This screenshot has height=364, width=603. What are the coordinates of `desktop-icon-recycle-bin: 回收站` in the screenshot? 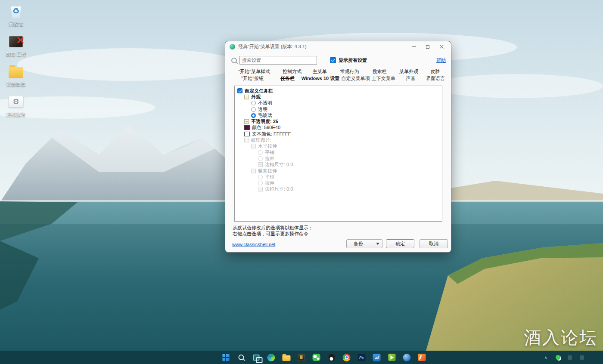 It's located at (16, 15).